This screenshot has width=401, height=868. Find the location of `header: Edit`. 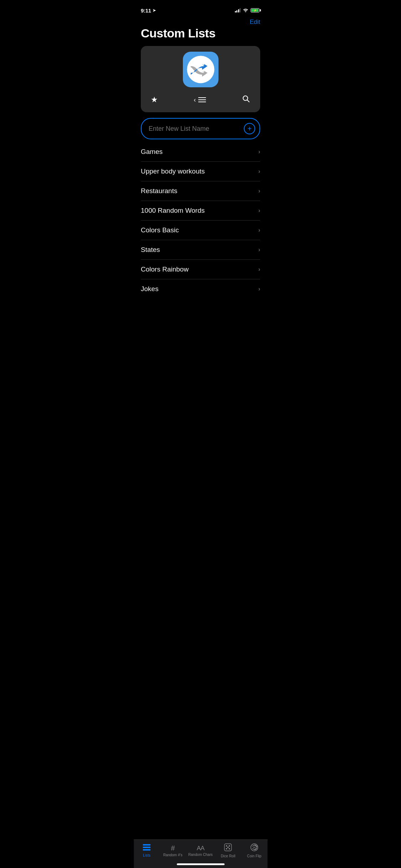

header: Edit is located at coordinates (200, 21).